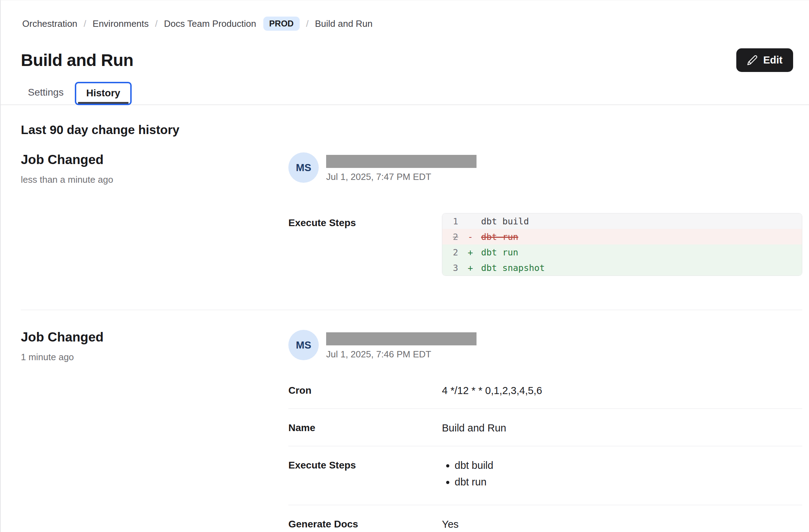  What do you see at coordinates (412, 310) in the screenshot?
I see `entry-divider` at bounding box center [412, 310].